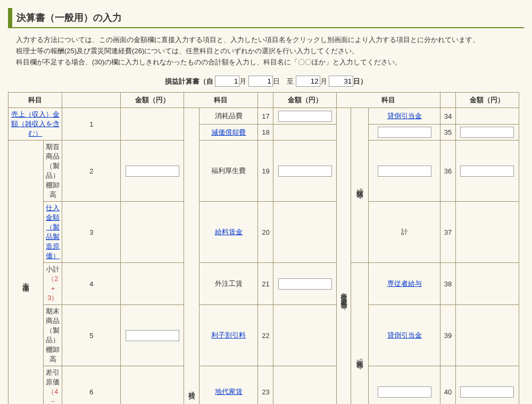 The height and width of the screenshot is (404, 532). Describe the element at coordinates (192, 256) in the screenshot. I see `vert-keihi: 経費` at that location.